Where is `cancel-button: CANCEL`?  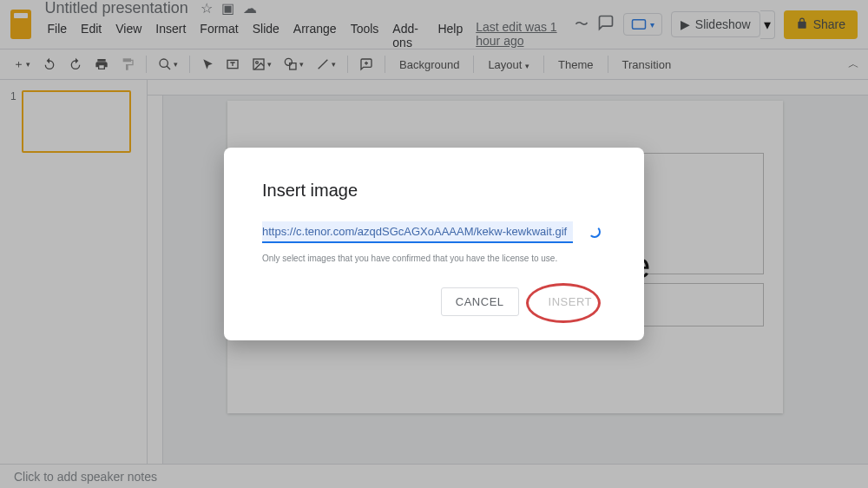
cancel-button: CANCEL is located at coordinates (480, 302).